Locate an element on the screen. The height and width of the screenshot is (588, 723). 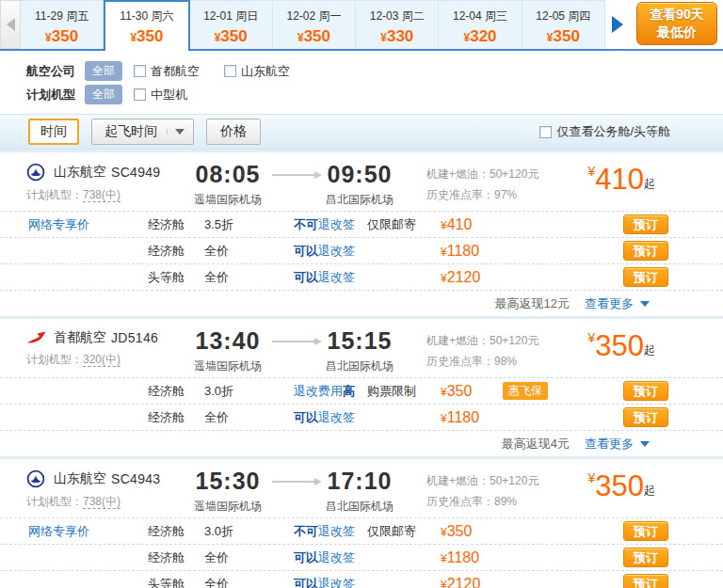
airline-option-capital-label: 首都航空 is located at coordinates (175, 72).